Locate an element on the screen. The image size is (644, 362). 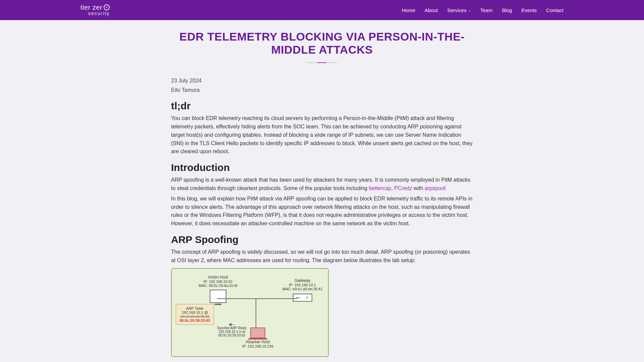
attacker-label: Attacker Host is located at coordinates (258, 342).